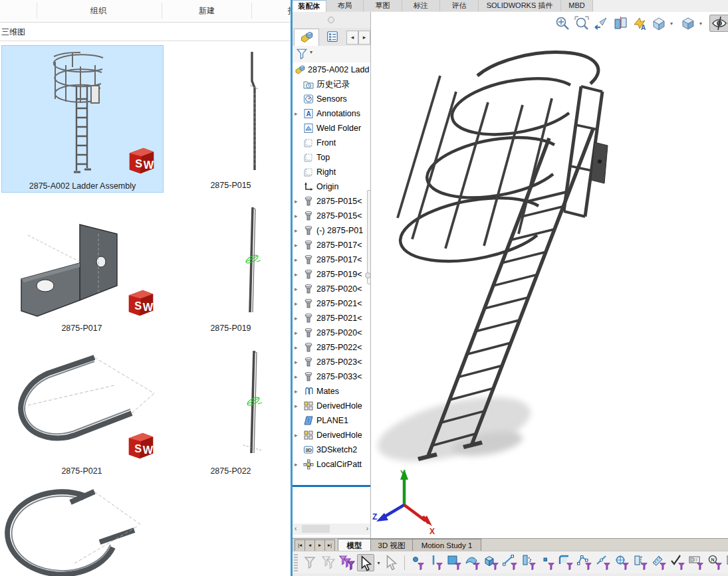 This screenshot has width=728, height=576. Describe the element at coordinates (311, 52) in the screenshot. I see `filter-dropdown-caret: ▾` at that location.